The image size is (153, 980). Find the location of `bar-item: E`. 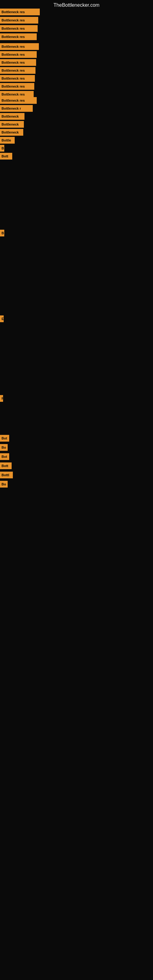

bar-item: E is located at coordinates (2, 319).